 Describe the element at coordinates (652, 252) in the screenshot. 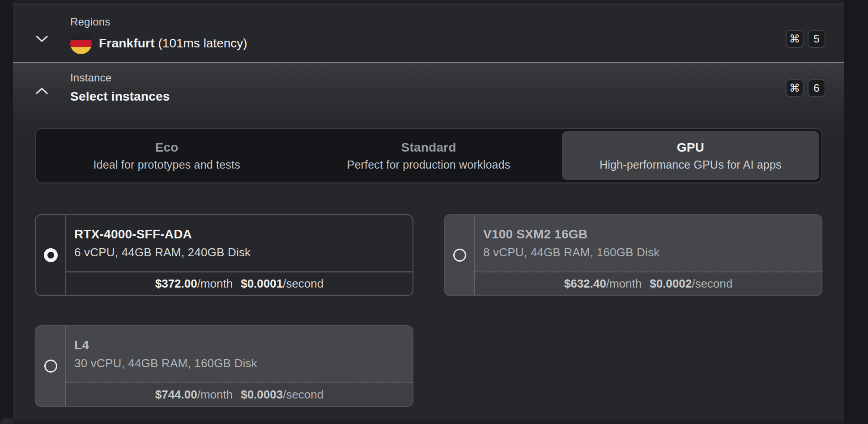

I see `instance-specs: 8 vCPU, 44GB RAM, 160GB Disk` at that location.